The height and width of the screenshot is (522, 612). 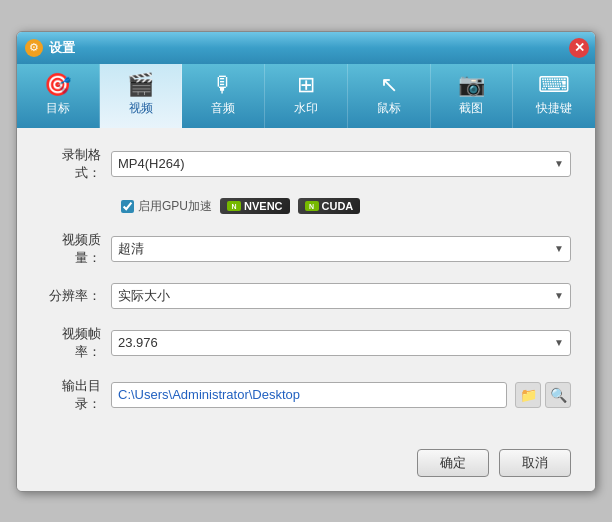 What do you see at coordinates (175, 206) in the screenshot?
I see `gpu-label-text: 启用GPU加速` at bounding box center [175, 206].